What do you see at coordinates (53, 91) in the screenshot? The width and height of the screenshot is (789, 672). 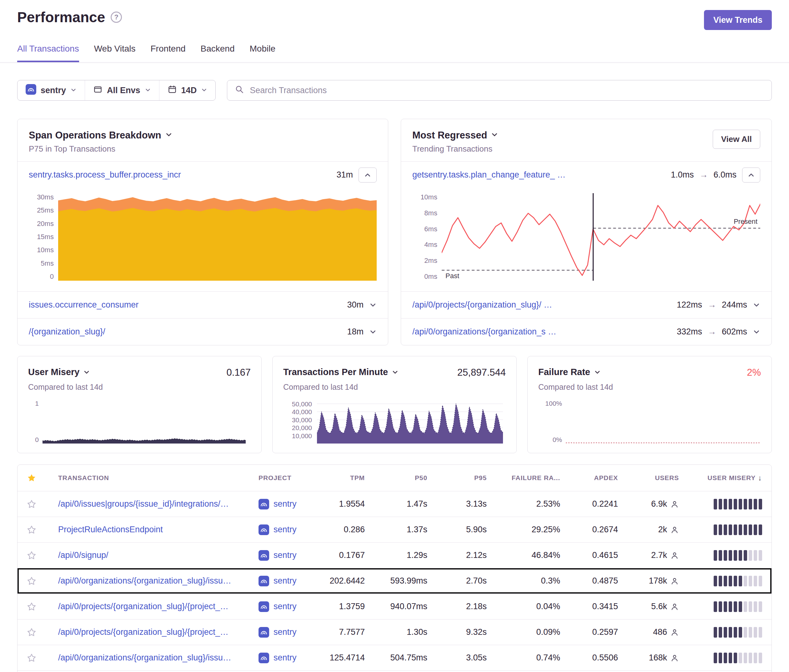 I see `project-filter-label: sentry` at bounding box center [53, 91].